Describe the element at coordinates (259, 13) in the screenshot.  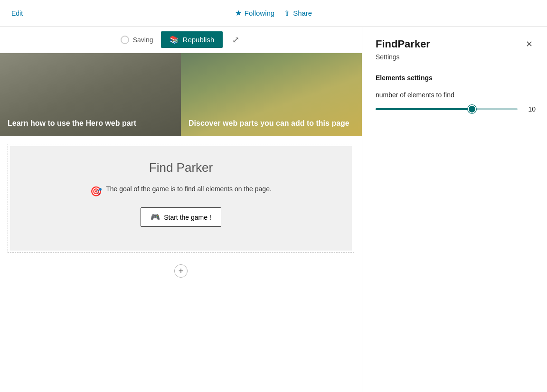
I see `following-label: Following` at that location.